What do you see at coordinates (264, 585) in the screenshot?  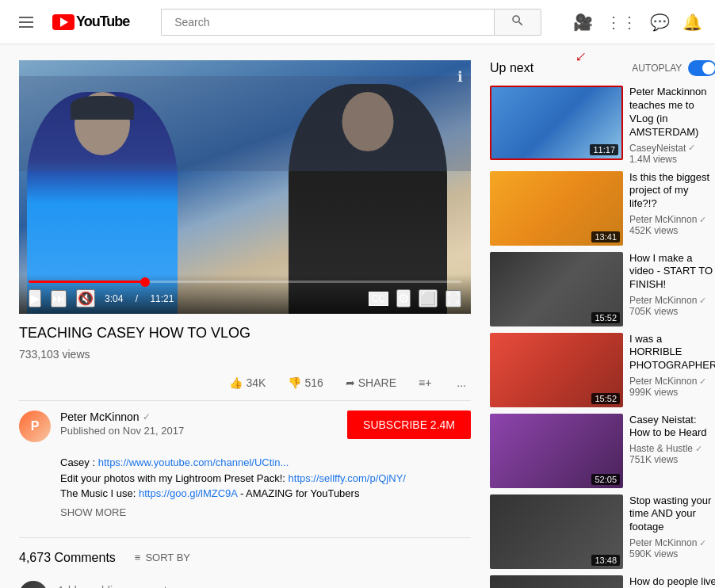 I see `comment-input` at bounding box center [264, 585].